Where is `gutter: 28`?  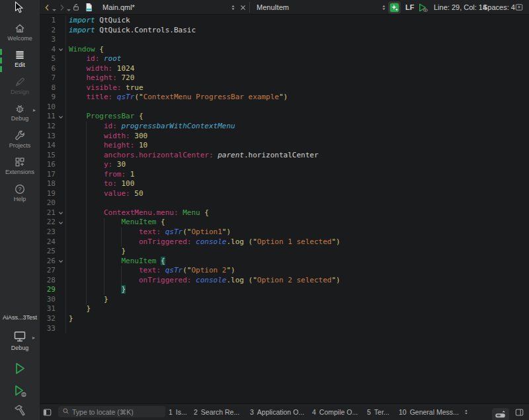 gutter: 28 is located at coordinates (53, 280).